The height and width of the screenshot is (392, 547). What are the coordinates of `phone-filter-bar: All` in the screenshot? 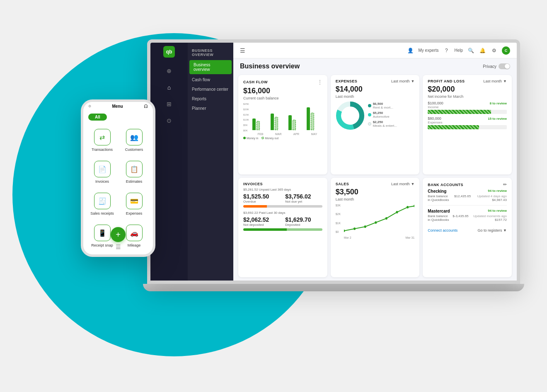 It's located at (118, 117).